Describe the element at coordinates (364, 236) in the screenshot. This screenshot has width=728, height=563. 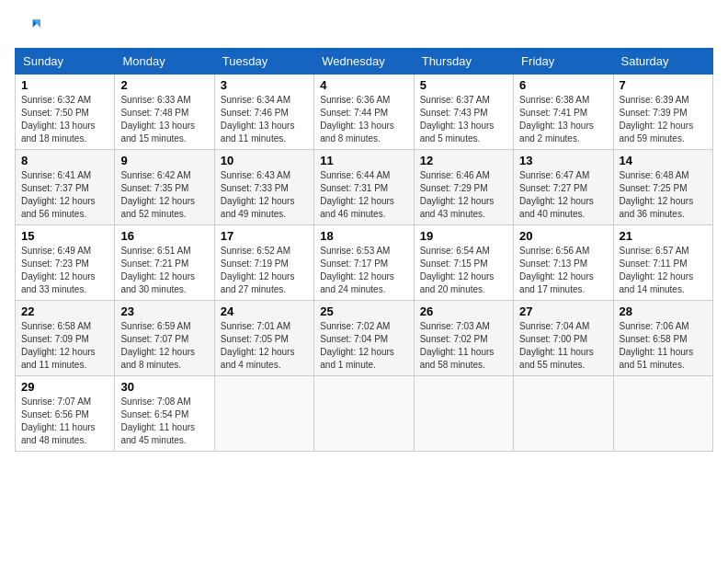
I see `day-number: 18` at that location.